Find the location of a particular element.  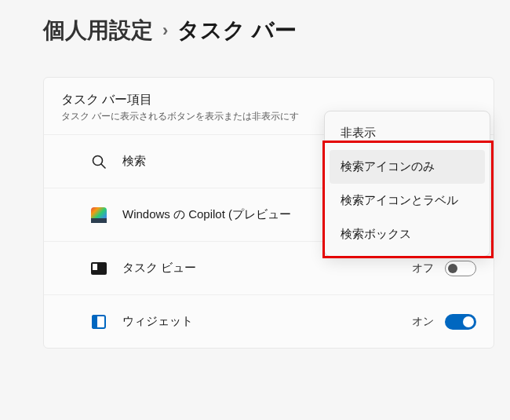

dropdown-option-hide: 非表示 is located at coordinates (407, 133).